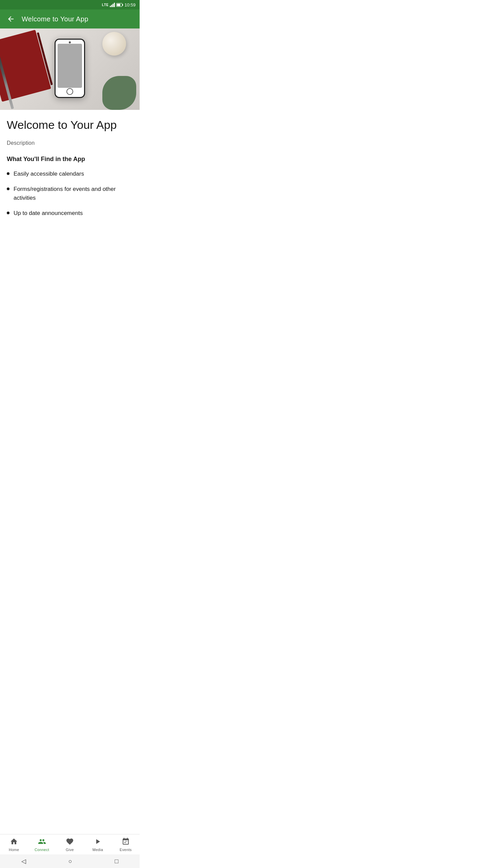 The height and width of the screenshot is (868, 488). Describe the element at coordinates (70, 193) in the screenshot. I see `list-item: Forms/registrations for events and other…` at that location.